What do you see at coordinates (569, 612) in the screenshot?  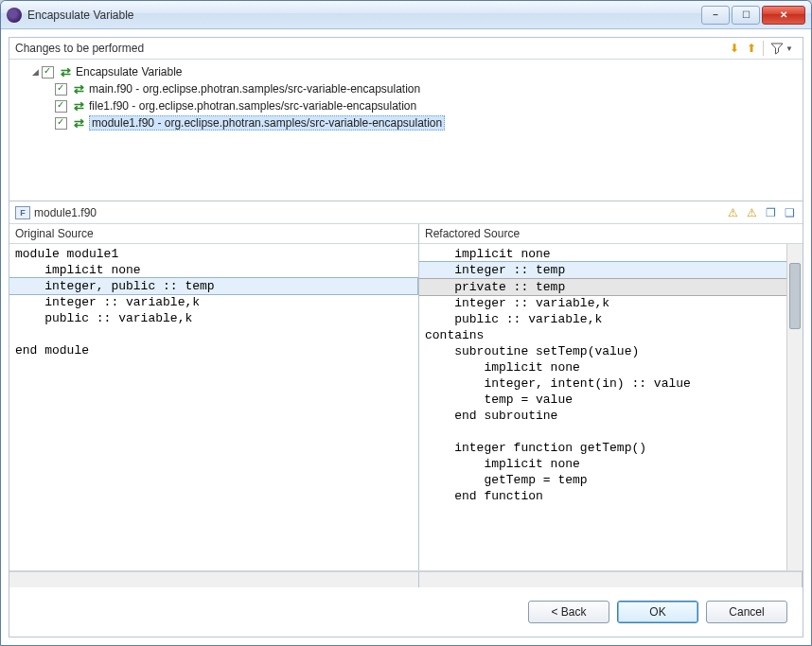 I see `back-button: < Back` at bounding box center [569, 612].